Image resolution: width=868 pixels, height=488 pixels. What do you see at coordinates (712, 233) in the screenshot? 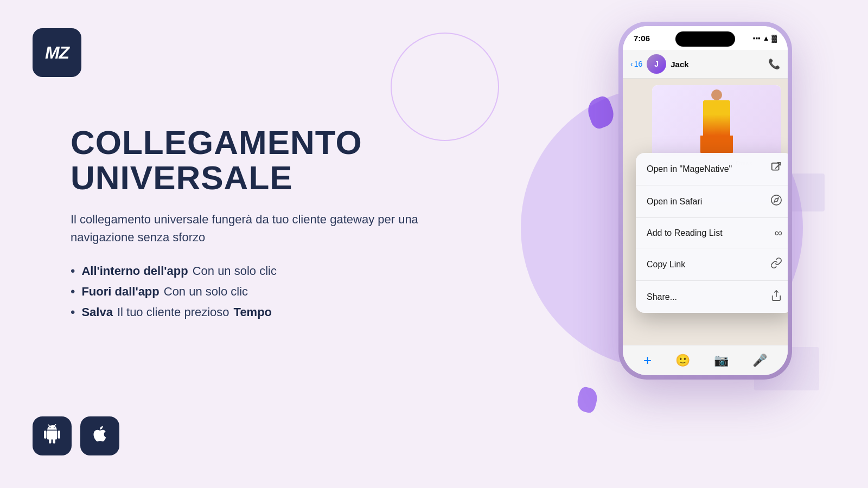
I see `menu-item-add-reading-list: Add to Reading List ∞` at bounding box center [712, 233].